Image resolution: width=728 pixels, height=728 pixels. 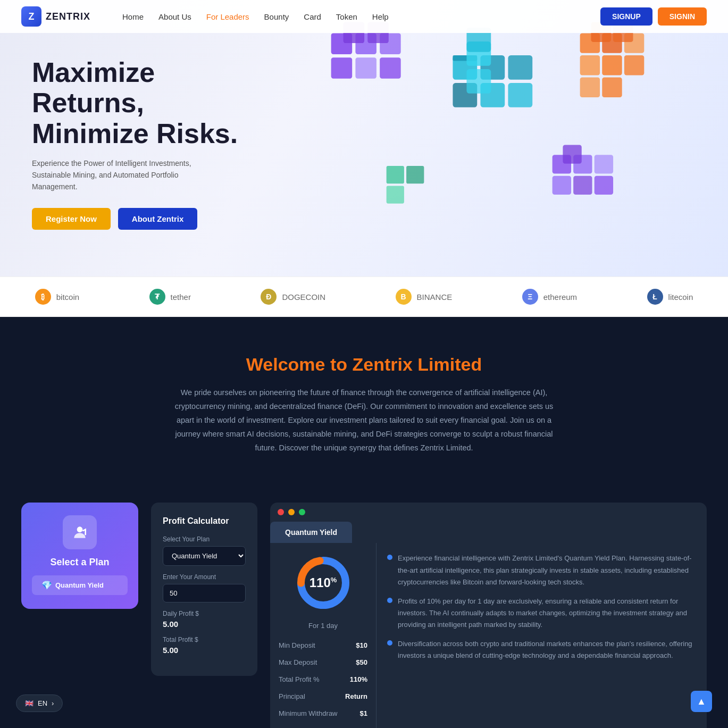 I want to click on lang-chevron-icon: ›, so click(x=53, y=703).